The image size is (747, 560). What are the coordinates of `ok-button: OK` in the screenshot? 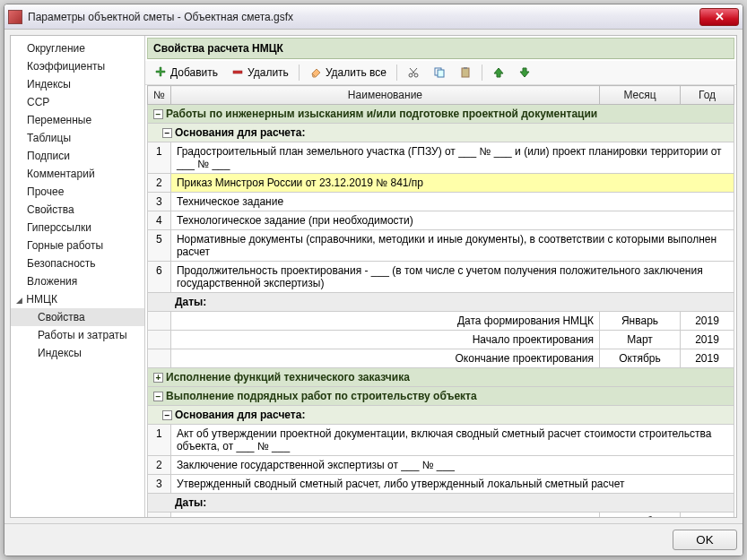 It's located at (705, 539).